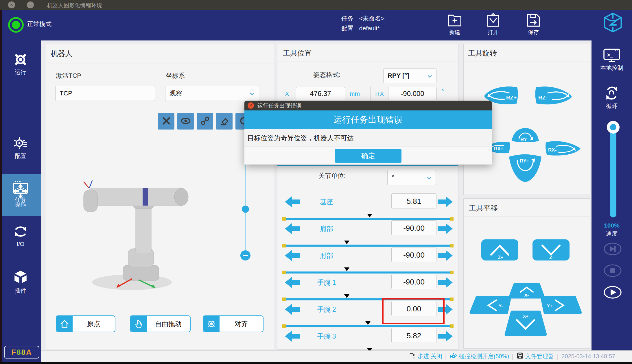 The image size is (632, 364). Describe the element at coordinates (337, 356) in the screenshot. I see `status-bar: 步进 关闭 | 碰撞检测开启(50%) | 文件管理器 | 2025-03-14…` at that location.